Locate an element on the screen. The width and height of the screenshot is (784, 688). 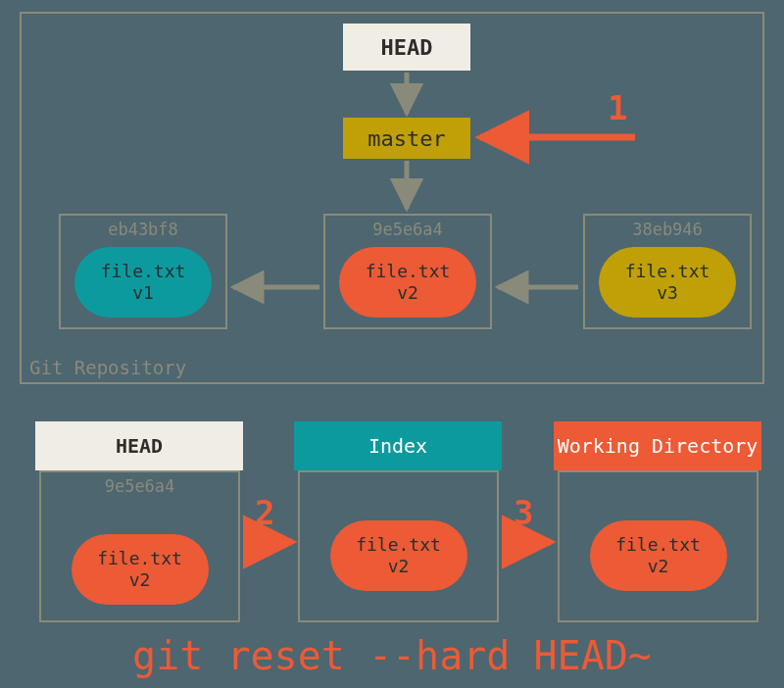
bottom-head-title: HEAD is located at coordinates (139, 446).